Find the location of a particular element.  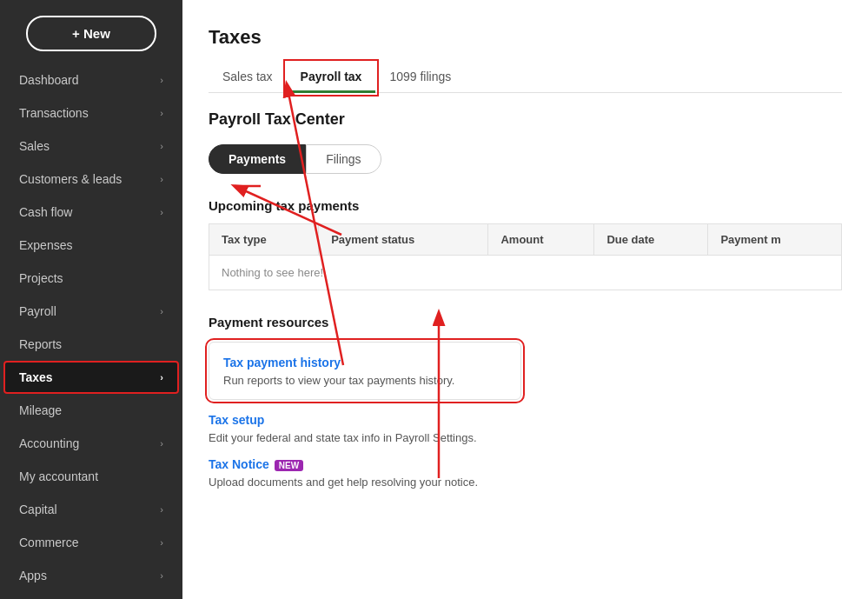

resource-link-tax-payment-history: Tax payment history is located at coordinates (282, 363).